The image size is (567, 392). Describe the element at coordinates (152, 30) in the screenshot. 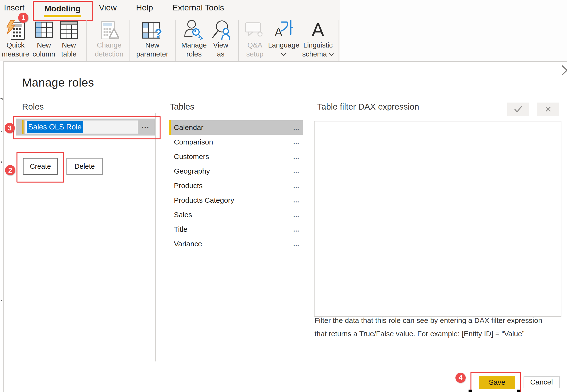

I see `new-parameter-icon: ?` at that location.